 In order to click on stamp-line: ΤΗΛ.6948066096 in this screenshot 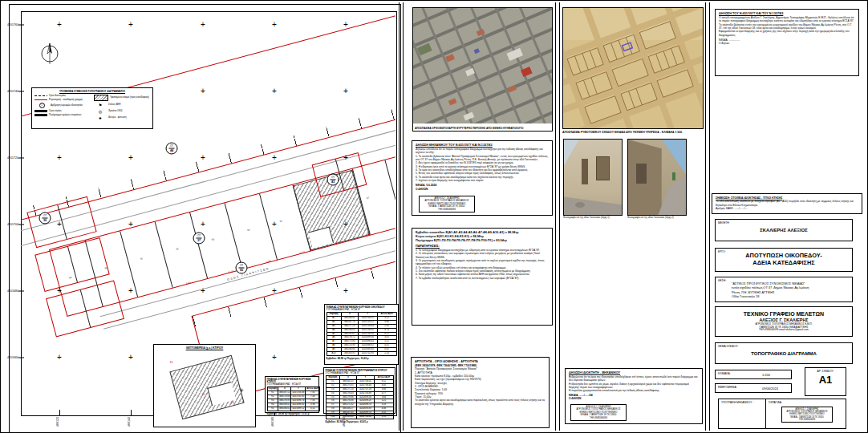, I will do `click(598, 419)`.